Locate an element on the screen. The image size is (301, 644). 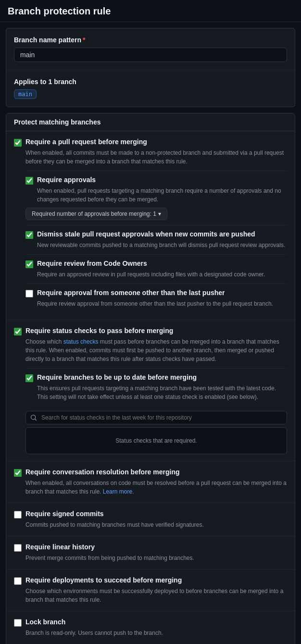
conversation-resolution-desc: When enabled, all conversations on code … is located at coordinates (156, 487).